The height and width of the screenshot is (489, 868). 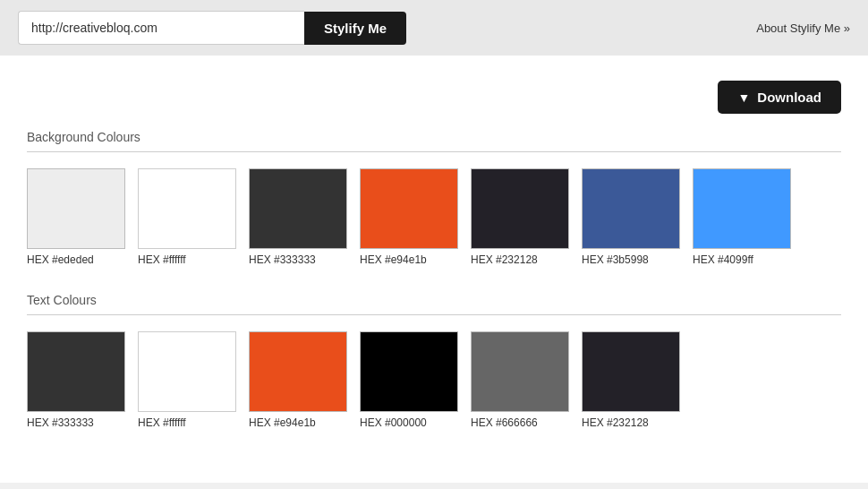 What do you see at coordinates (744, 98) in the screenshot?
I see `download-arrow-icon: ▼` at bounding box center [744, 98].